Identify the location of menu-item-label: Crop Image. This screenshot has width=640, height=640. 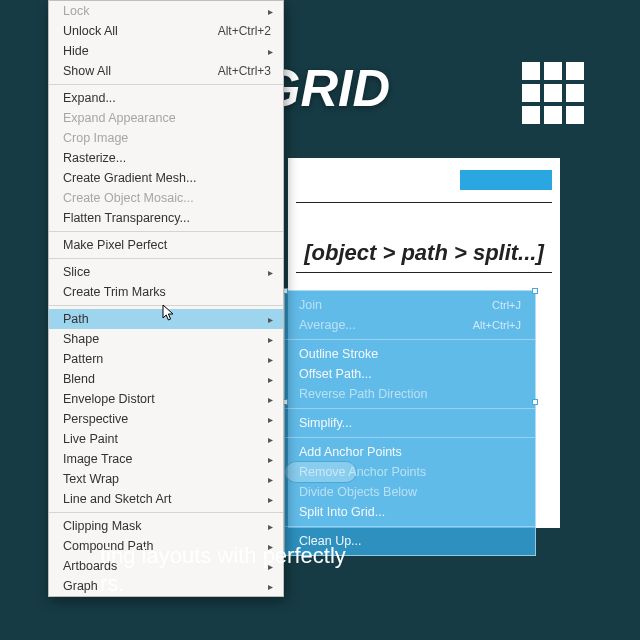
(167, 138).